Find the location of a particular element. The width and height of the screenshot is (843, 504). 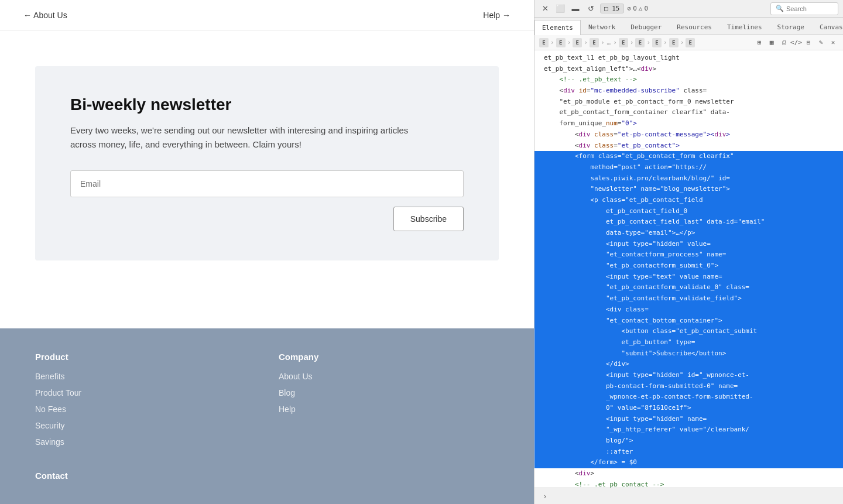

newsletter-title: Bi-weekly newsletter is located at coordinates (267, 105).